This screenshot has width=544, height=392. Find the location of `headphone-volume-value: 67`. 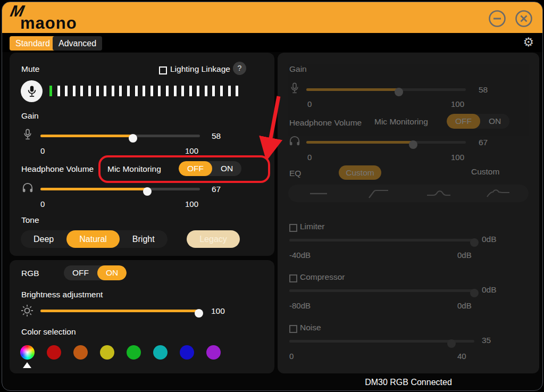

headphone-volume-value: 67 is located at coordinates (216, 189).